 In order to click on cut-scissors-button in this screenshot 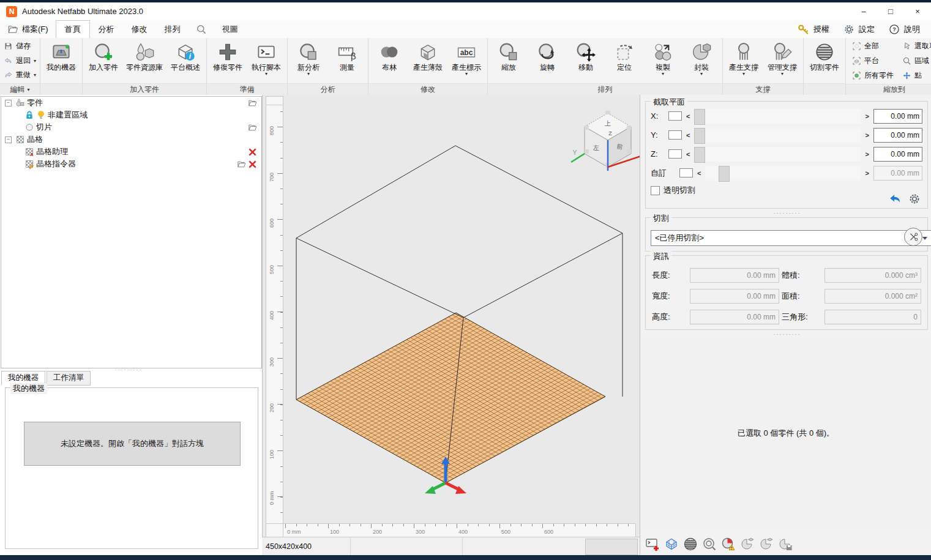, I will do `click(913, 237)`.